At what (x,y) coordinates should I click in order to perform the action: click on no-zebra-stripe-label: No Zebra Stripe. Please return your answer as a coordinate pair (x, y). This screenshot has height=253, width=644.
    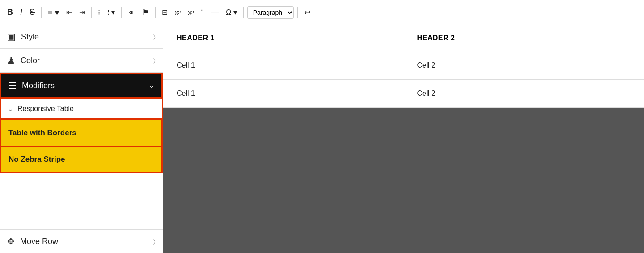
    Looking at the image, I should click on (37, 159).